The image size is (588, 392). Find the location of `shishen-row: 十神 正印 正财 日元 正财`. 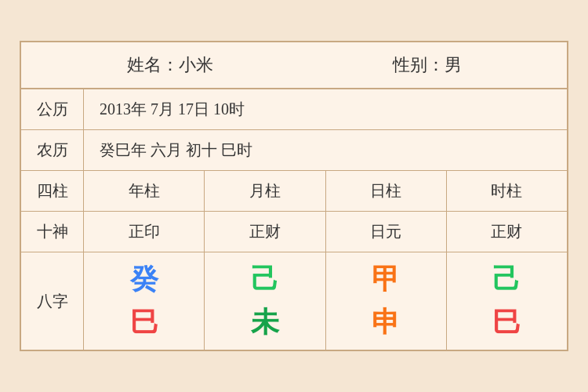

shishen-row: 十神 正印 正财 日元 正财 is located at coordinates (294, 232).